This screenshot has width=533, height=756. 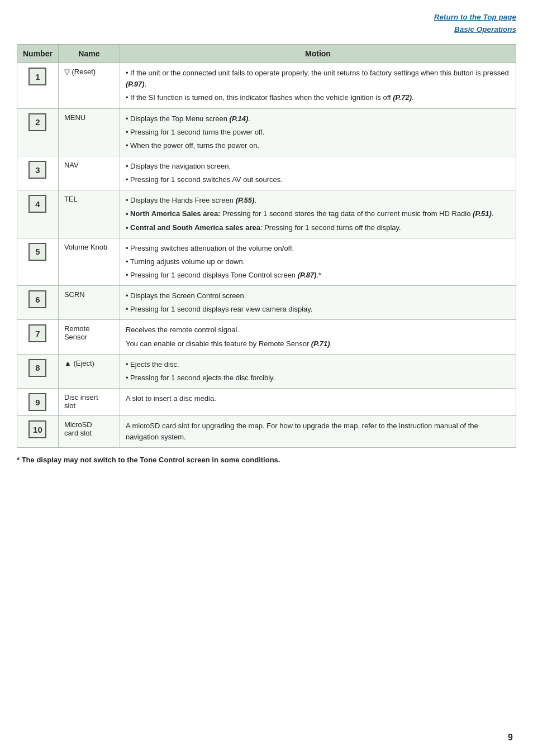 What do you see at coordinates (267, 432) in the screenshot?
I see `table-row: 10MicroSDcard slotA microSD card slot fo…` at bounding box center [267, 432].